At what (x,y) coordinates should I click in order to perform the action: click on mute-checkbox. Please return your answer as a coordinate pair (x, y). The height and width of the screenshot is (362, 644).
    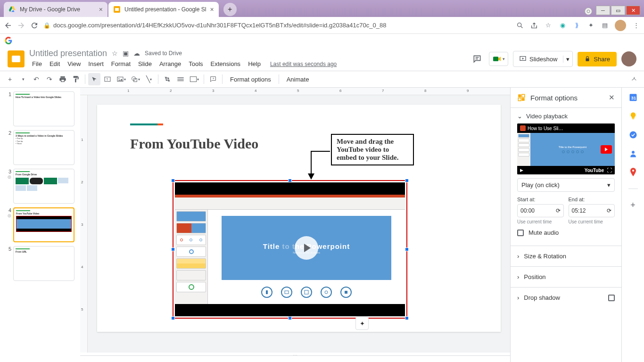
    Looking at the image, I should click on (520, 233).